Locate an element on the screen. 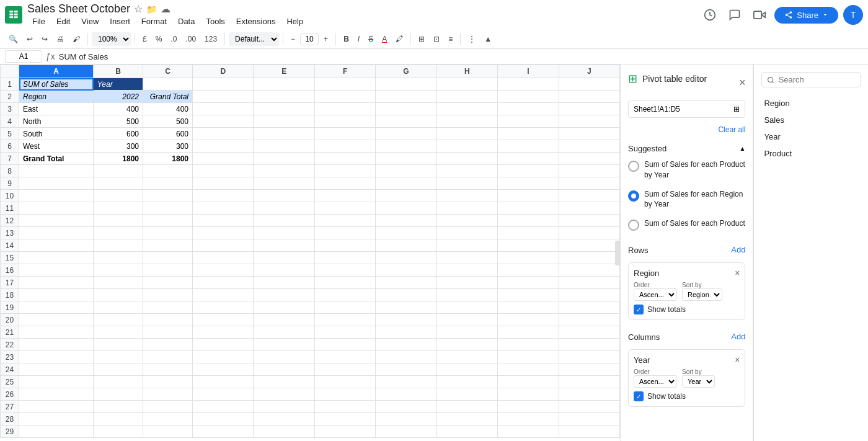 Image resolution: width=868 pixels, height=441 pixels. cell-r3-c8 is located at coordinates (528, 109).